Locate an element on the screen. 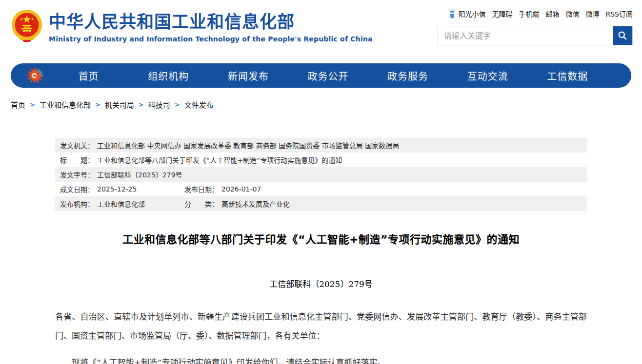 This screenshot has width=642, height=364. meta-value: 工业和信息化部 is located at coordinates (121, 204).